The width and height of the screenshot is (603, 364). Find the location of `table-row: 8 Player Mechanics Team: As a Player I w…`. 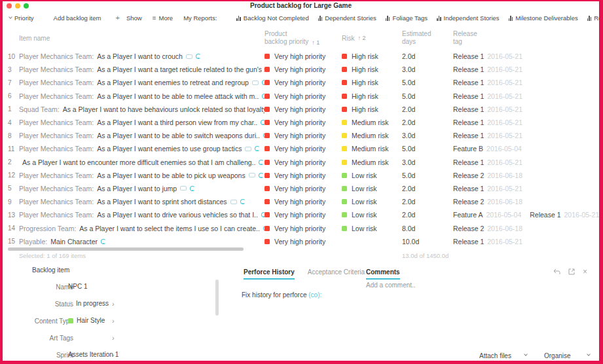

table-row: 8 Player Mechanics Team: As a Player I w… is located at coordinates (301, 136).